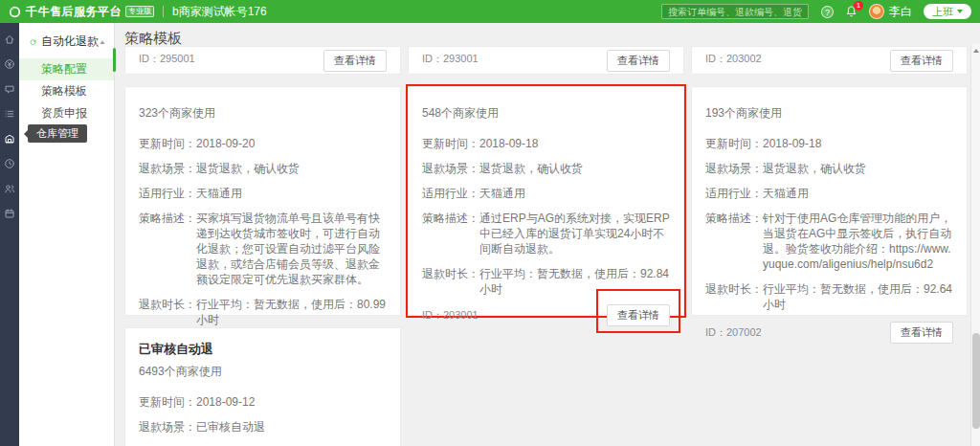 The image size is (980, 446). What do you see at coordinates (852, 11) in the screenshot?
I see `notification-bell-icon: 1` at bounding box center [852, 11].